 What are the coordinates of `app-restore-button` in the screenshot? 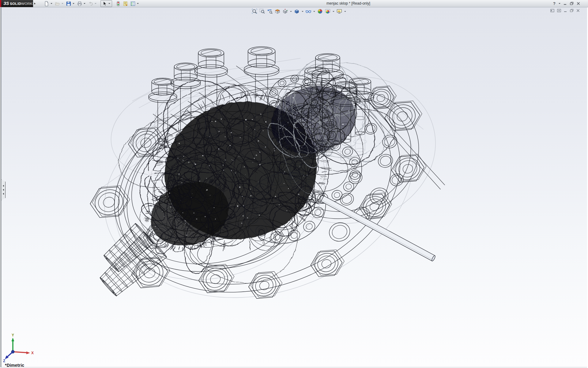 It's located at (572, 4).